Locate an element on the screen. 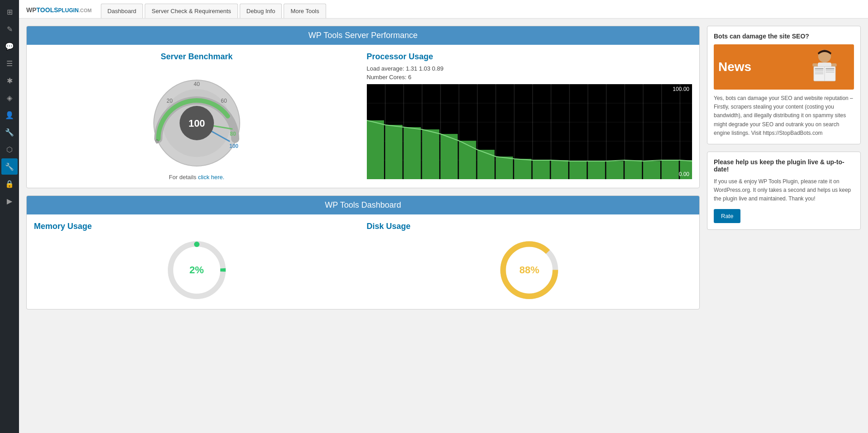 This screenshot has height=433, width=868. right-sidebar: Bots can damage the site SEO? News is located at coordinates (784, 128).